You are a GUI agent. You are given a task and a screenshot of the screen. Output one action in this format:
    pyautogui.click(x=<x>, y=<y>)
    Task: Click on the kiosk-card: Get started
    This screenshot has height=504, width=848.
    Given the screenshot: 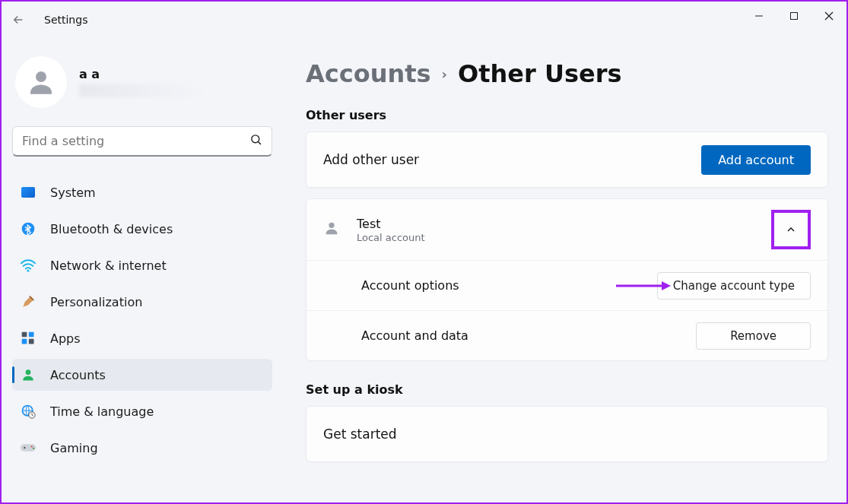 What is the action you would take?
    pyautogui.click(x=567, y=434)
    